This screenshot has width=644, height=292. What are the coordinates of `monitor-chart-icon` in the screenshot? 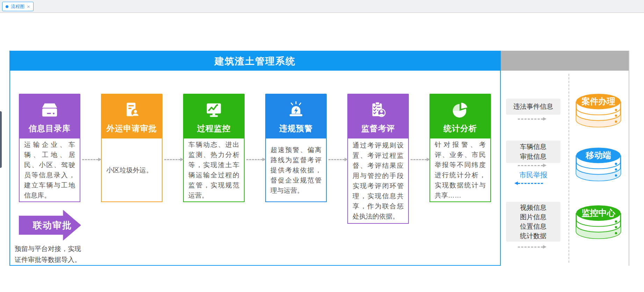 It's located at (214, 110).